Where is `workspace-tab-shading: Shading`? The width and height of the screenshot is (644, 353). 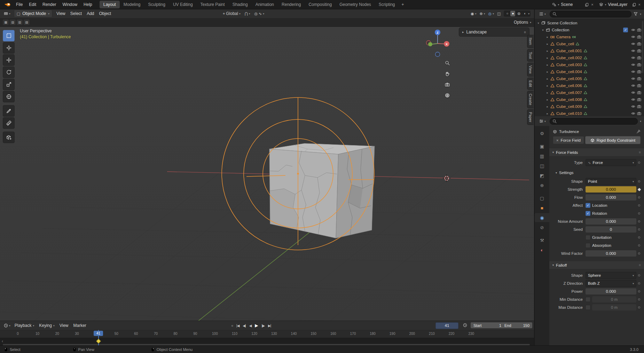 workspace-tab-shading: Shading is located at coordinates (240, 5).